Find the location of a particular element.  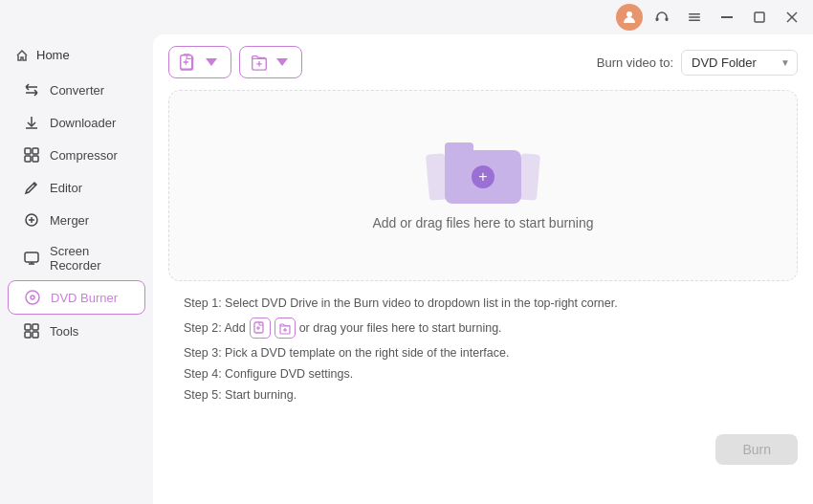

bottom-bar: Burn is located at coordinates (483, 450).